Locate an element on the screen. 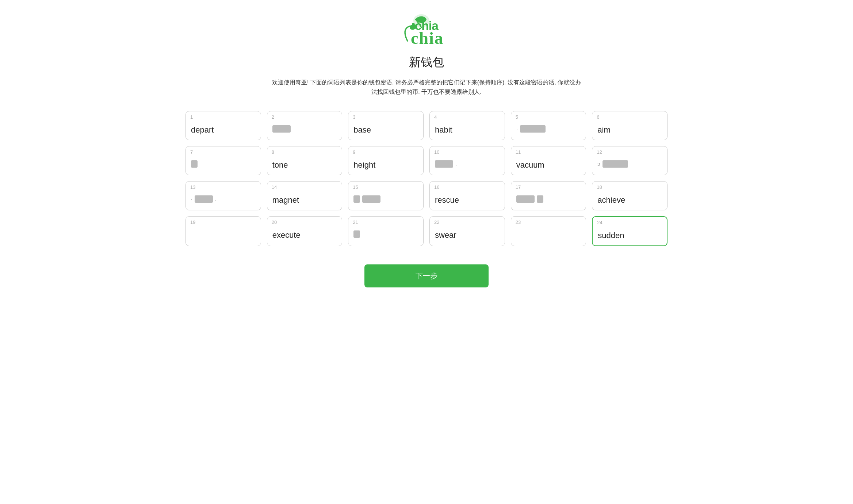 The image size is (853, 504). word-text-24: sudden is located at coordinates (630, 236).